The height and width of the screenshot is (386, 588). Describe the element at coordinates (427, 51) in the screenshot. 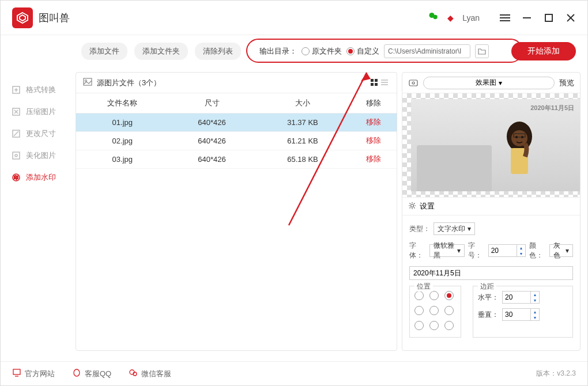

I see `output-path-input` at that location.